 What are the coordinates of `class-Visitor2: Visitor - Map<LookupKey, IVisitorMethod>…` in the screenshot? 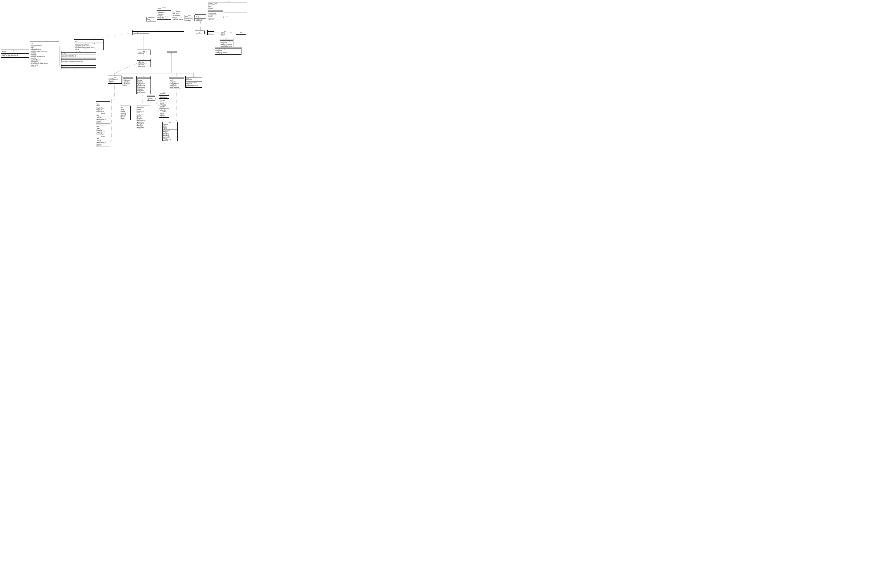 It's located at (228, 51).